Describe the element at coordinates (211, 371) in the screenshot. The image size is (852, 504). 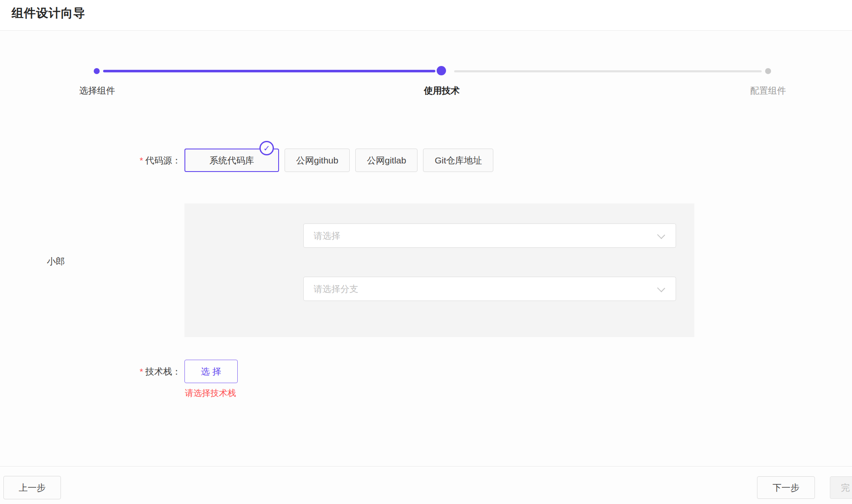
I see `tech-stack-choose-button: 选 择` at that location.